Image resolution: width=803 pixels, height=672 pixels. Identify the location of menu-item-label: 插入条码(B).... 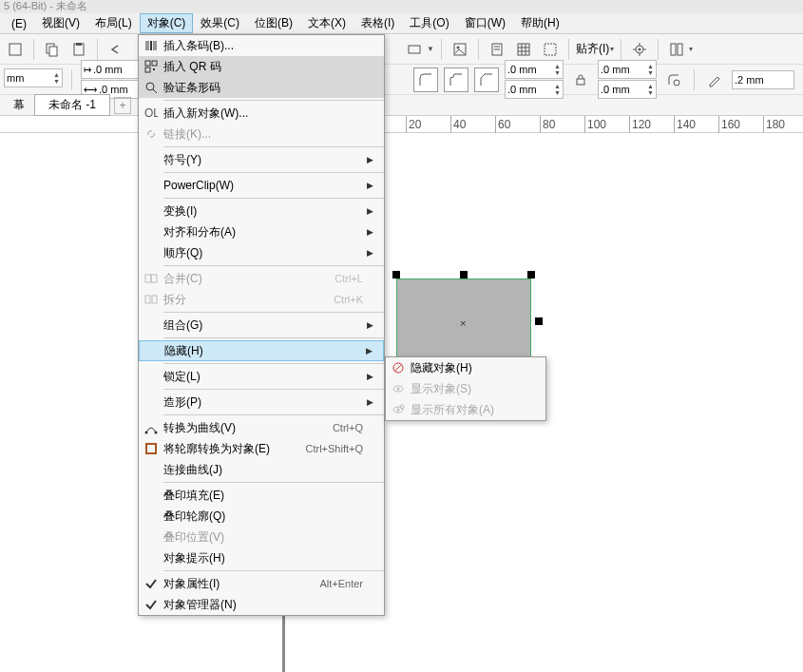
(265, 46).